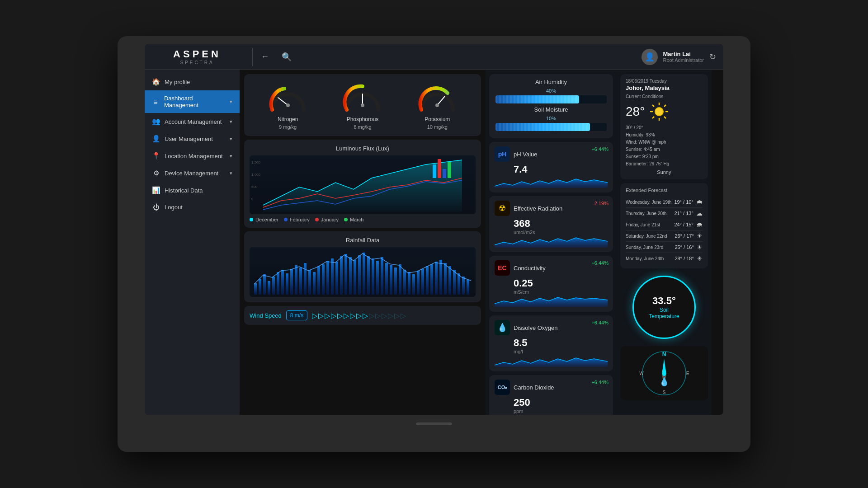  I want to click on forecast-temp-2: 24° / 15°, so click(684, 225).